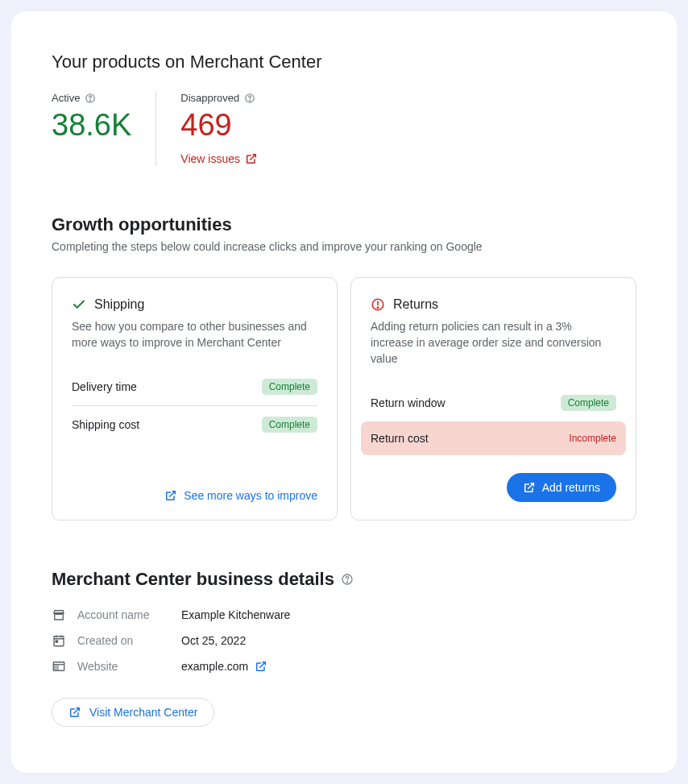 This screenshot has height=784, width=688. I want to click on active-value: 38.6K, so click(92, 126).